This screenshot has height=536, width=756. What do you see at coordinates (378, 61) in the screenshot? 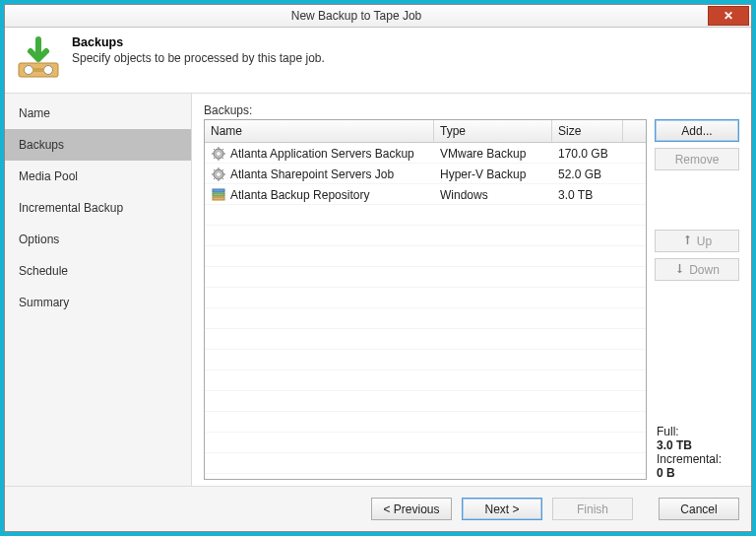
I see `page-header: Backups Specify objects to be processed …` at bounding box center [378, 61].